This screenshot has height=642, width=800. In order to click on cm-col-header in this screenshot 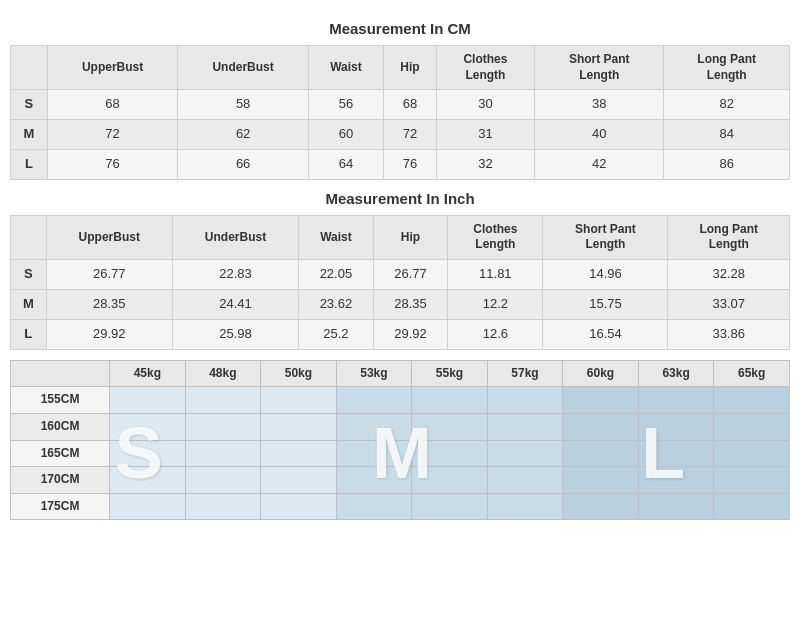, I will do `click(30, 68)`.